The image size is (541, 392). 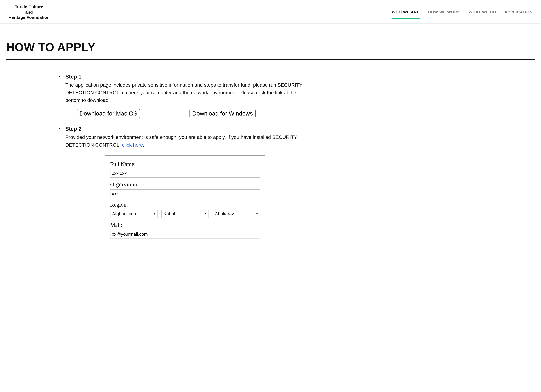 What do you see at coordinates (187, 185) in the screenshot?
I see `step-2: Step 2 Provided your network environment…` at bounding box center [187, 185].